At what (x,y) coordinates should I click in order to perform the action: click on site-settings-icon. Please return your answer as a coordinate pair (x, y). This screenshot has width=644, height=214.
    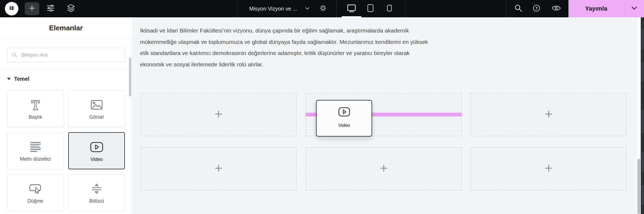
    Looking at the image, I should click on (51, 9).